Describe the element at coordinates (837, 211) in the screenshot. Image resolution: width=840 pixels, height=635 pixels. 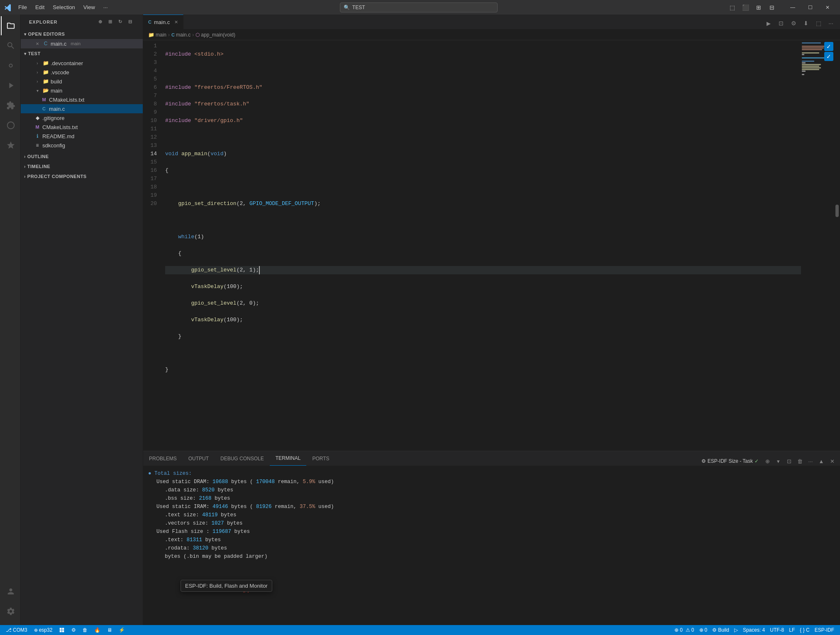
I see `scrollbar-thumb` at that location.